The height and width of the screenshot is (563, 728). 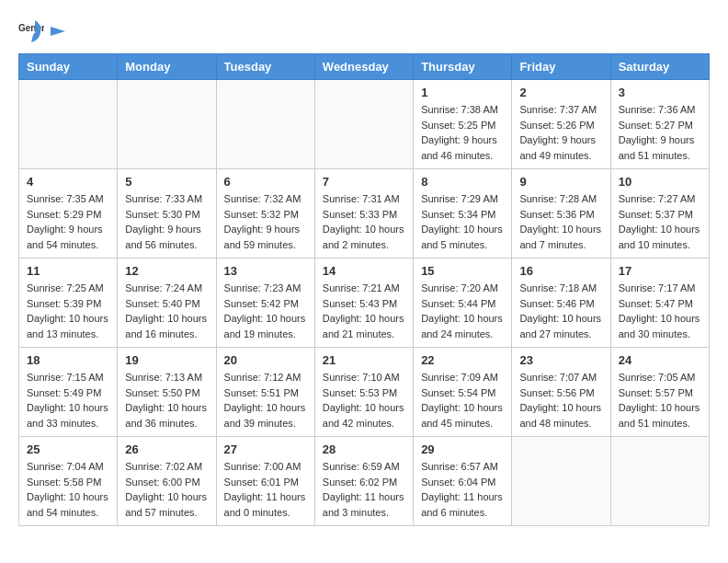 I want to click on day-number: 18, so click(x=68, y=361).